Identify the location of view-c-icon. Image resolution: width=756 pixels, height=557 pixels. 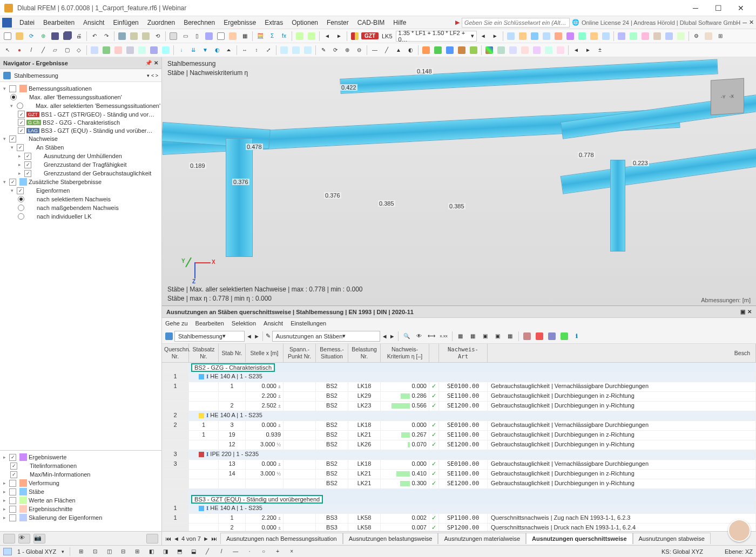
(645, 36).